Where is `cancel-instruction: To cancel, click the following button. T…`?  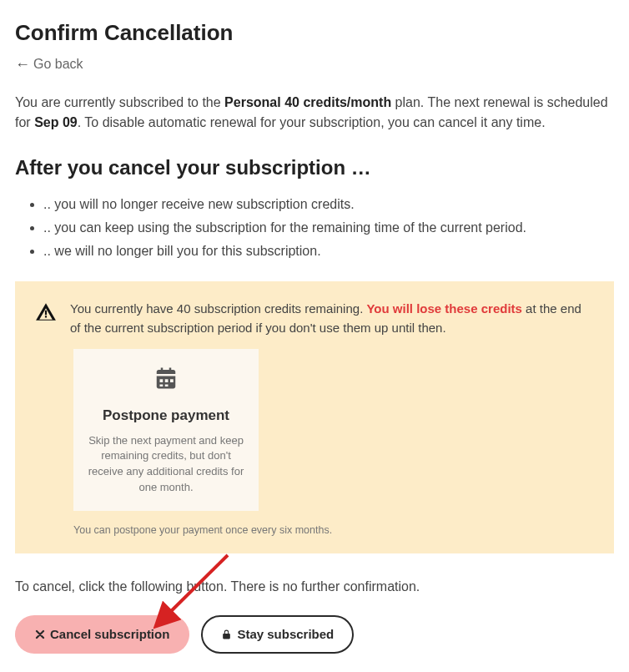 cancel-instruction: To cancel, click the following button. T… is located at coordinates (314, 587).